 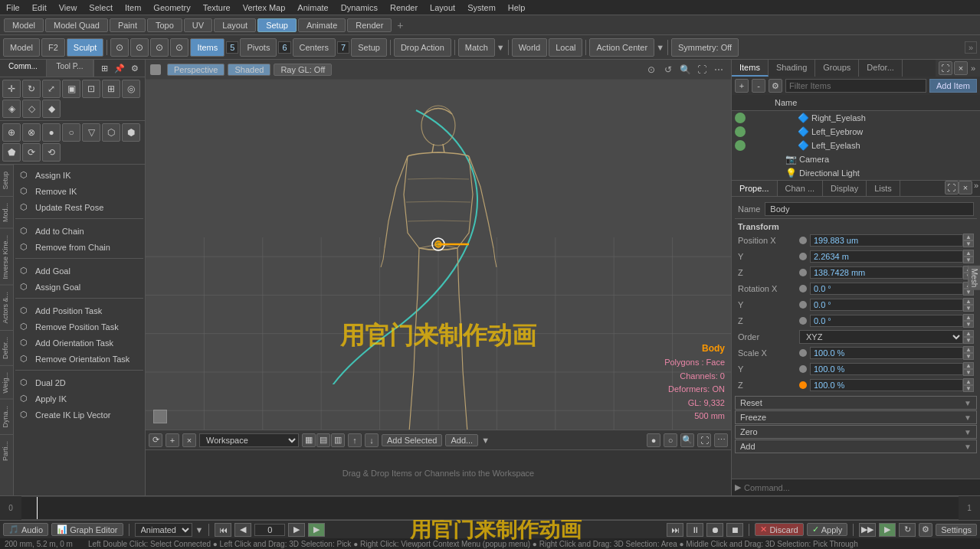 I want to click on timeline-track, so click(x=490, y=508).